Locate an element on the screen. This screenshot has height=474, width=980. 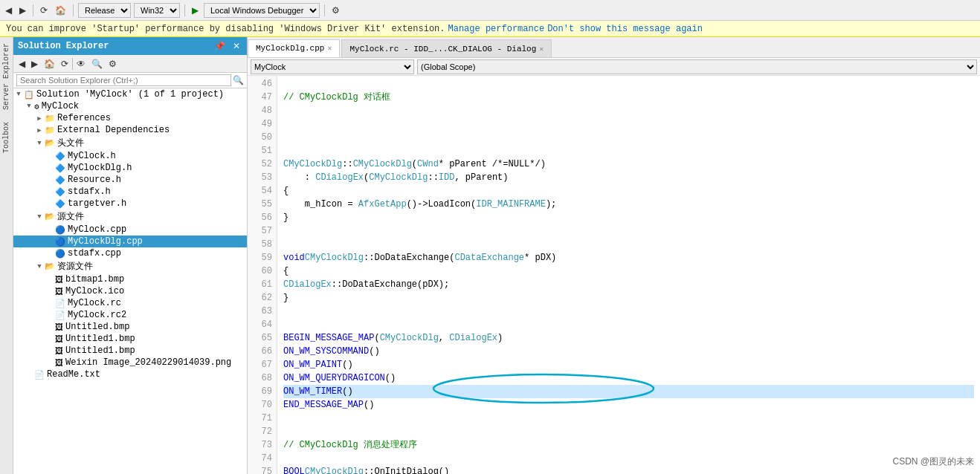
tab-1: MyClock.rc - IDD_...CK_DIALOG - Dialog✕ is located at coordinates (446, 48).